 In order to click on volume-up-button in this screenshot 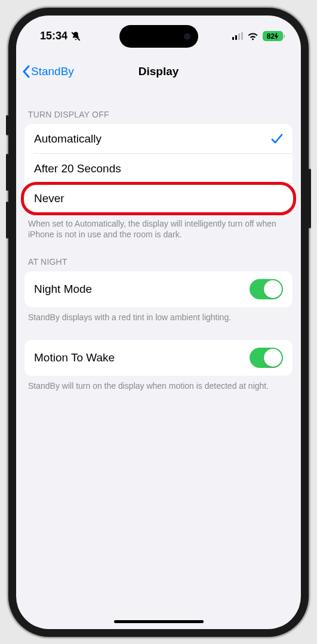, I will do `click(7, 172)`.